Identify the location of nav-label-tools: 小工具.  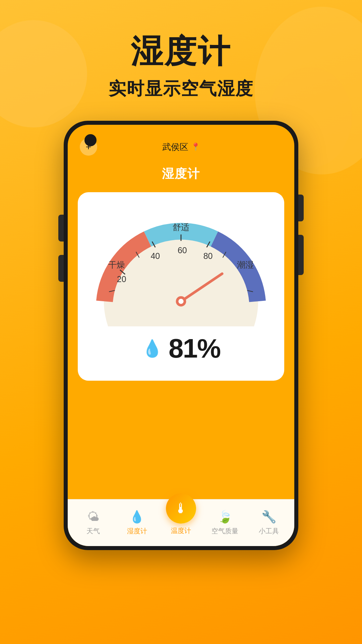
(269, 531).